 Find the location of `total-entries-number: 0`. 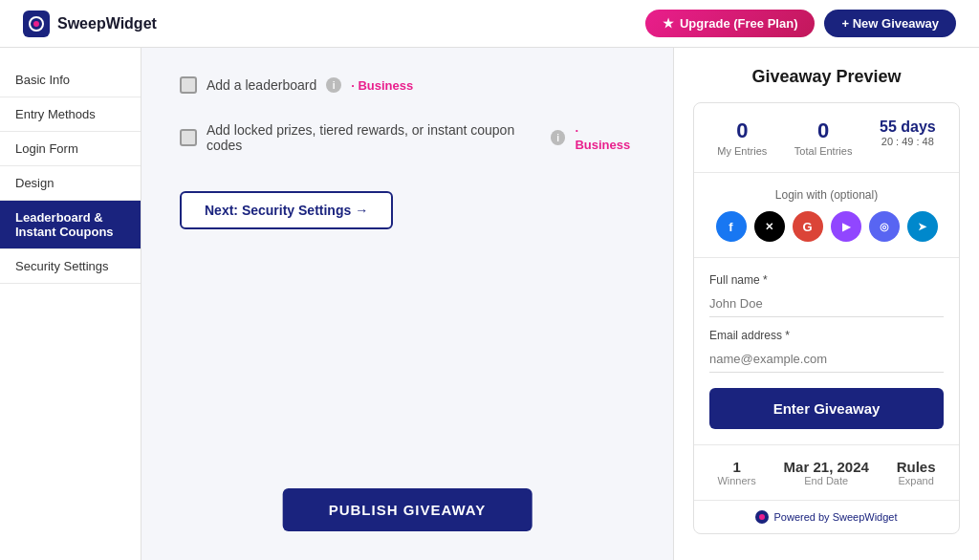

total-entries-number: 0 is located at coordinates (824, 131).